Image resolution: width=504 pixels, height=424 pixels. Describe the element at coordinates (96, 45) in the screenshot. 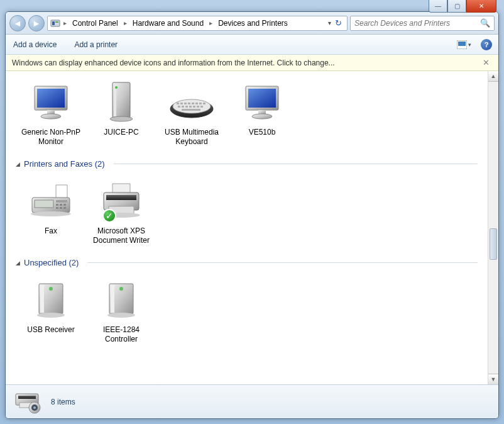

I see `add-printer-button: Add a printer` at that location.